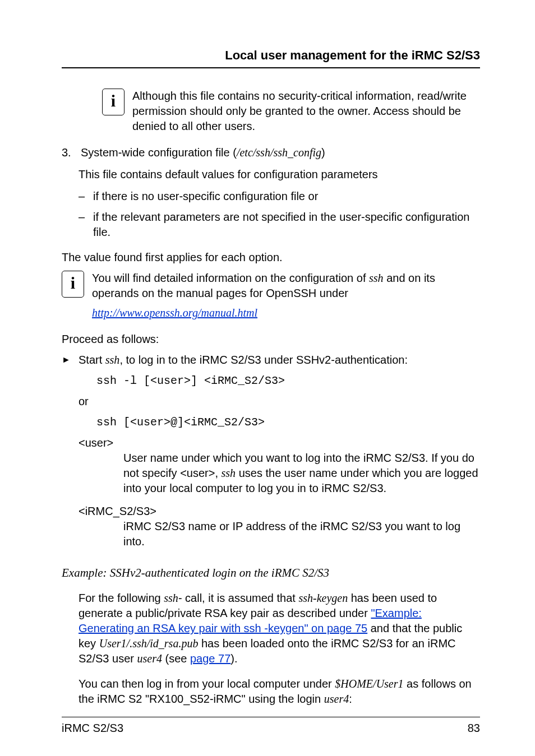 The image size is (535, 756). Describe the element at coordinates (279, 443) in the screenshot. I see `def-user-term: <user>` at that location.